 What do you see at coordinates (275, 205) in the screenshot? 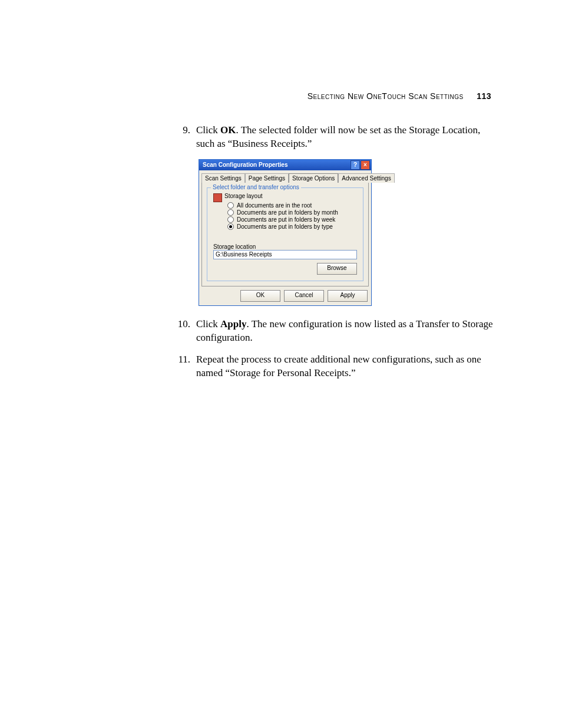
I see `radio-label: All documents are in the root` at bounding box center [275, 205].